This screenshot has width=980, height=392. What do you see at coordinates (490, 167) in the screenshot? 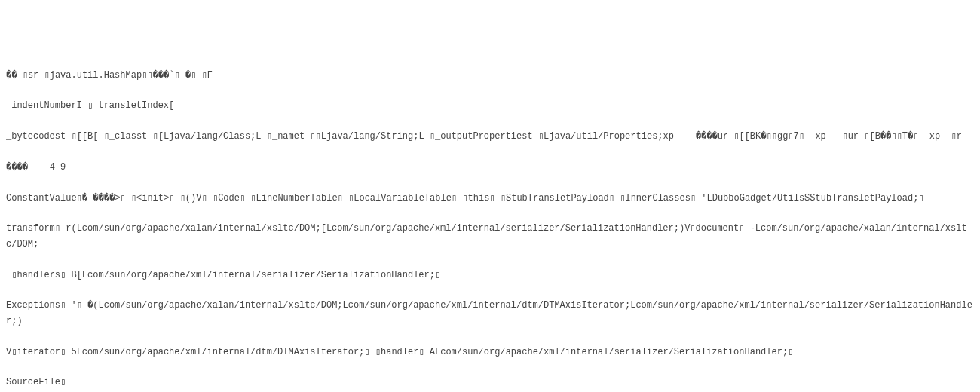
I see `code-line: ���� 4 9` at bounding box center [490, 167].